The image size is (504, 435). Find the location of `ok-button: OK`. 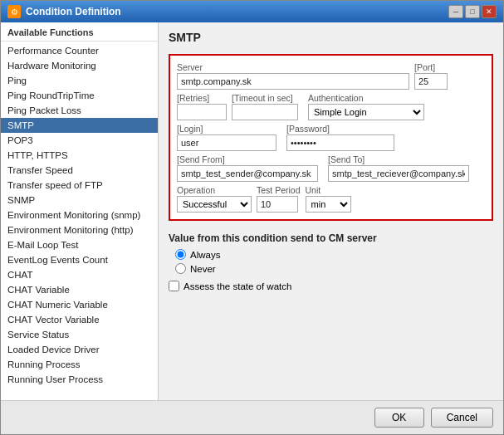

ok-button: OK is located at coordinates (399, 418).